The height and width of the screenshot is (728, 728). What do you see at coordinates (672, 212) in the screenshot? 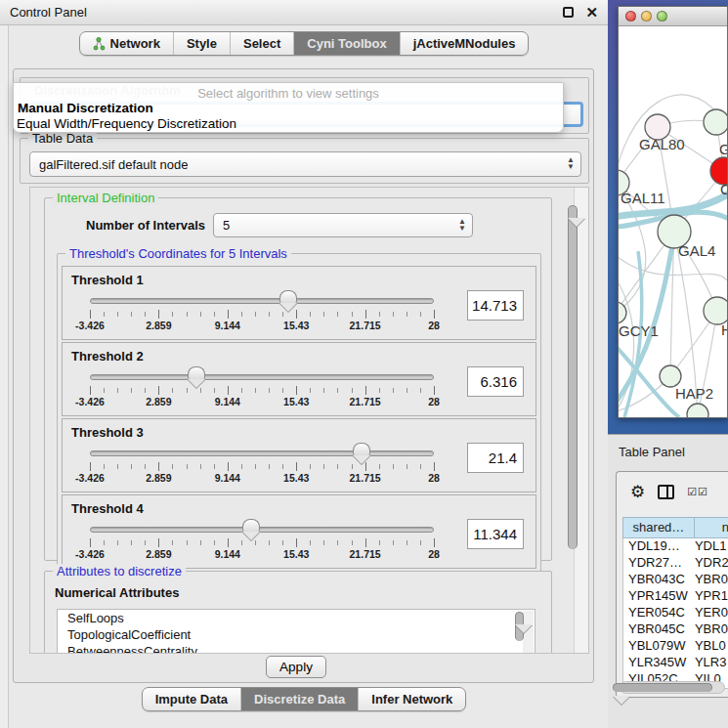
I see `network-view-window: GAL80 GA C GAL11 GAL4 GCY1 H HAP2` at bounding box center [672, 212].